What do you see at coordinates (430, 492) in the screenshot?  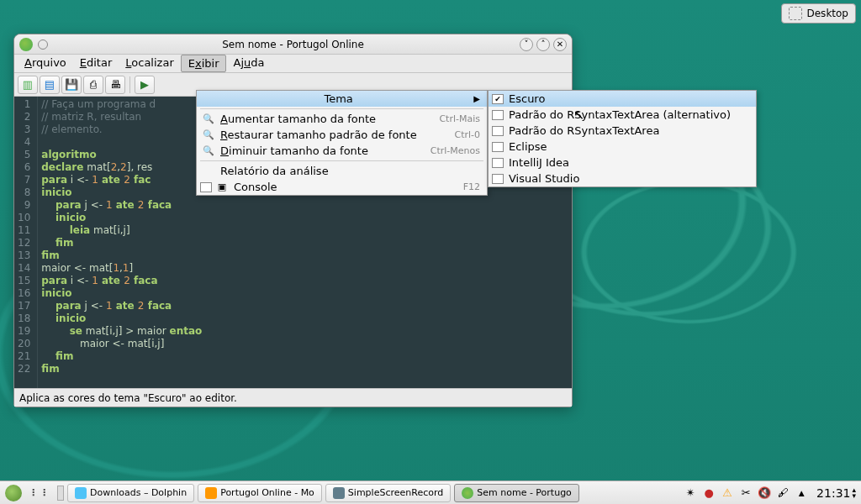 I see `taskbar: ⋮⋮ Downloads – Dolphin Portugol Online -…` at bounding box center [430, 492].